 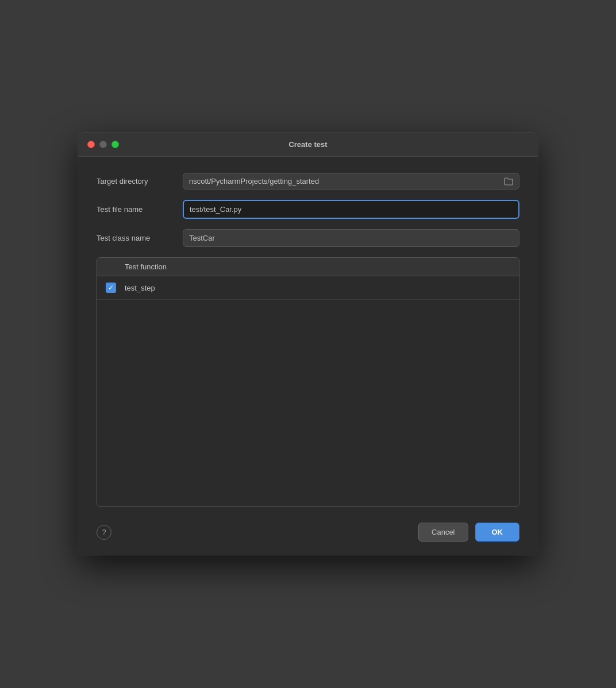 What do you see at coordinates (140, 181) in the screenshot?
I see `target-directory-label: Target directory` at bounding box center [140, 181].